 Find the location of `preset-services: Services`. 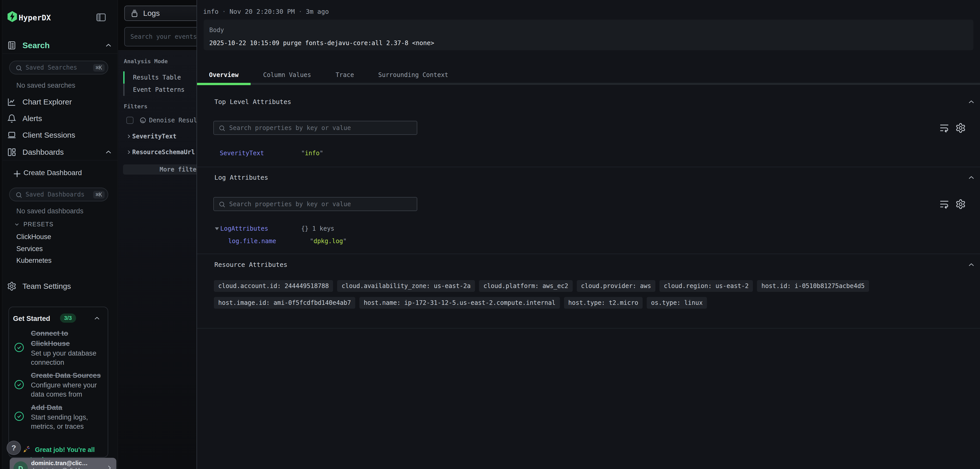

preset-services: Services is located at coordinates (30, 249).